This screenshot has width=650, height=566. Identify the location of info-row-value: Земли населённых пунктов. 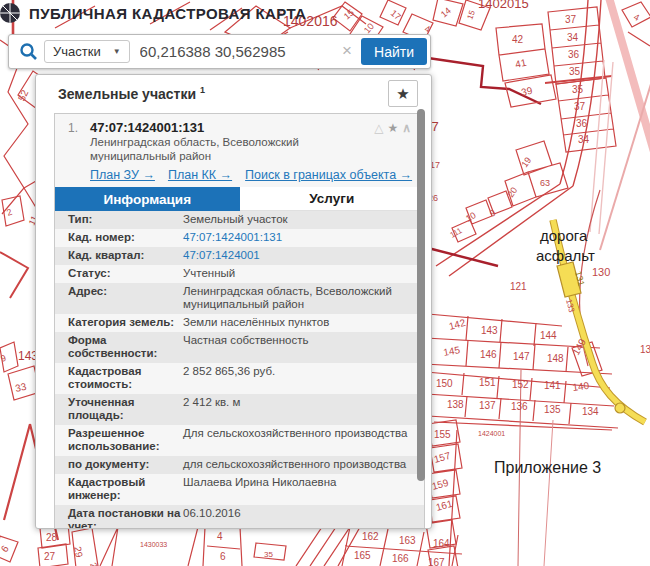
(304, 322).